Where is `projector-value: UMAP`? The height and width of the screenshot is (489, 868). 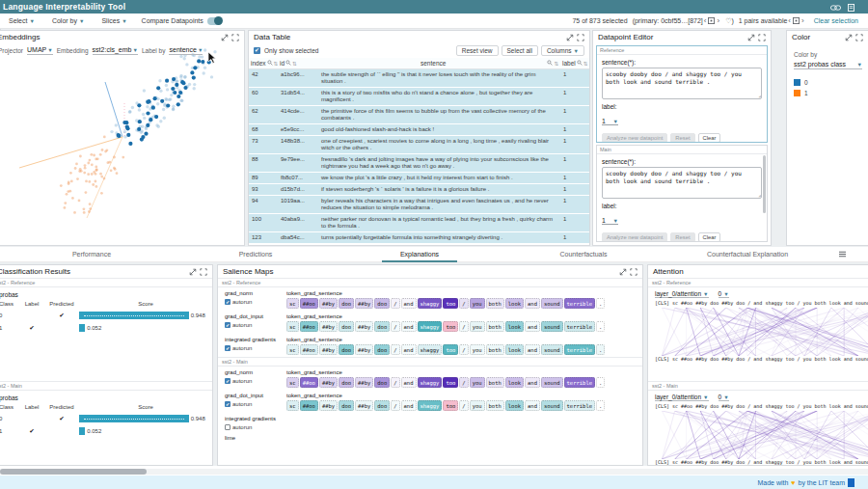 projector-value: UMAP is located at coordinates (37, 50).